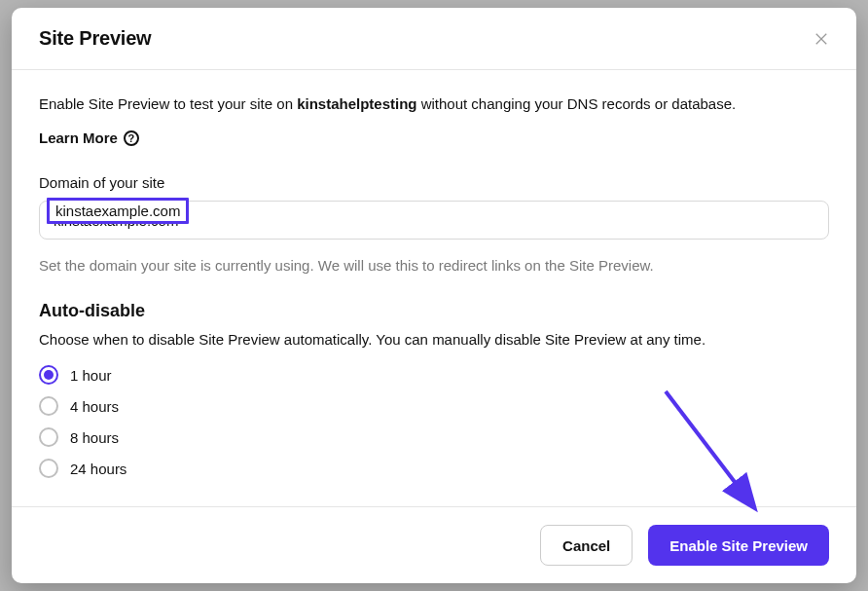 The width and height of the screenshot is (868, 591). I want to click on domain-help-text: Set the domain your site is currently us…, so click(434, 265).